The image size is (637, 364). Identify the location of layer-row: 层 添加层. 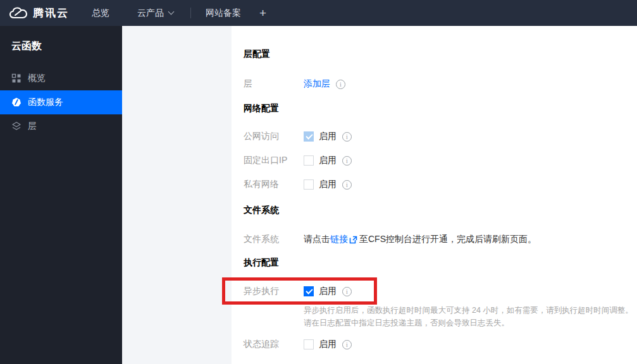
(440, 84).